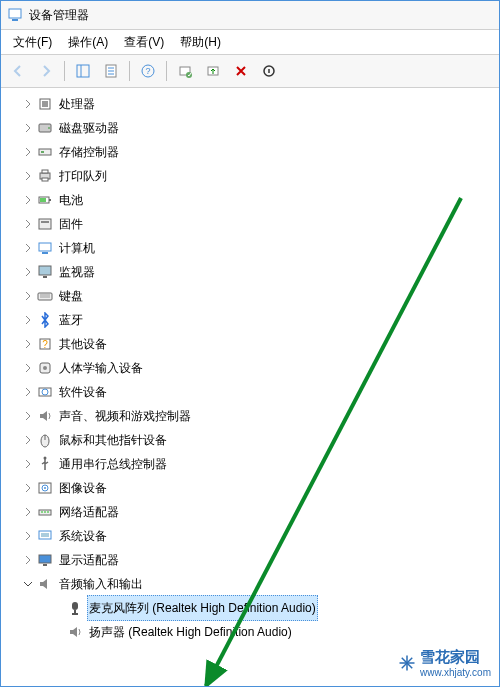  I want to click on tree-node: 磁盘驱动器, so click(260, 128).